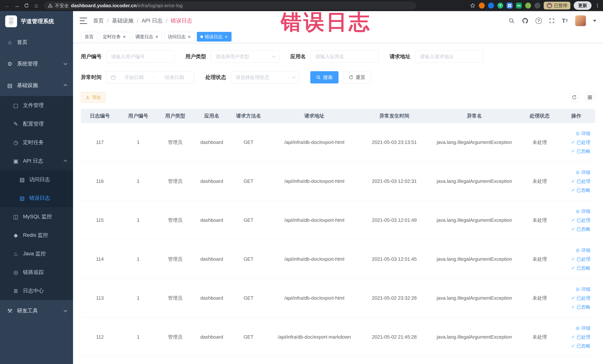  Describe the element at coordinates (525, 21) in the screenshot. I see `github-icon` at that location.